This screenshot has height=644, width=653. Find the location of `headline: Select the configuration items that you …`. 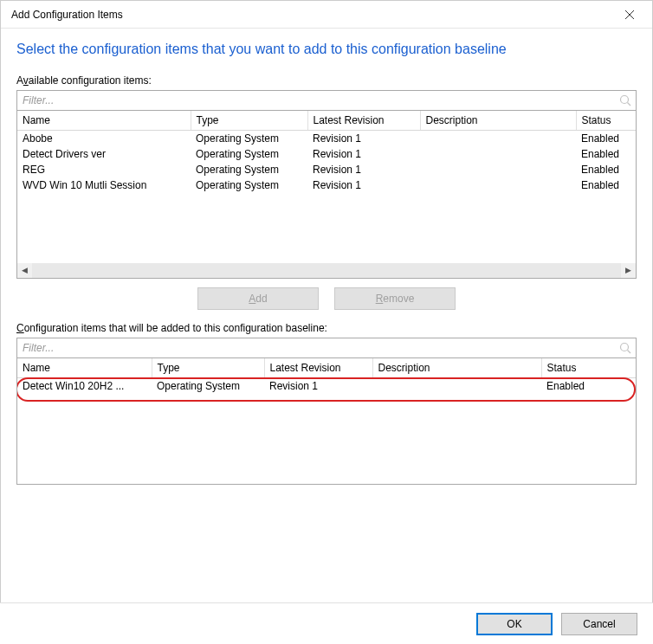

headline: Select the configuration items that you … is located at coordinates (326, 50).